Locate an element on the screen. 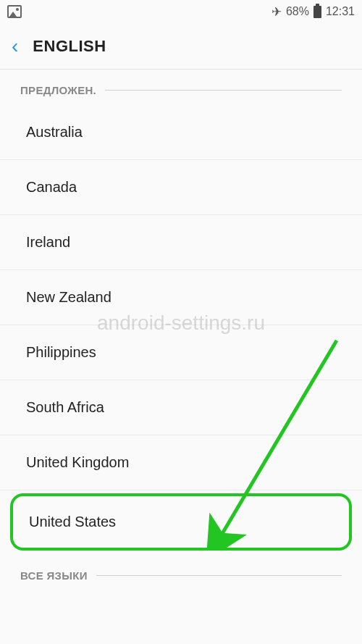 This screenshot has height=644, width=362. status-left is located at coordinates (14, 12).